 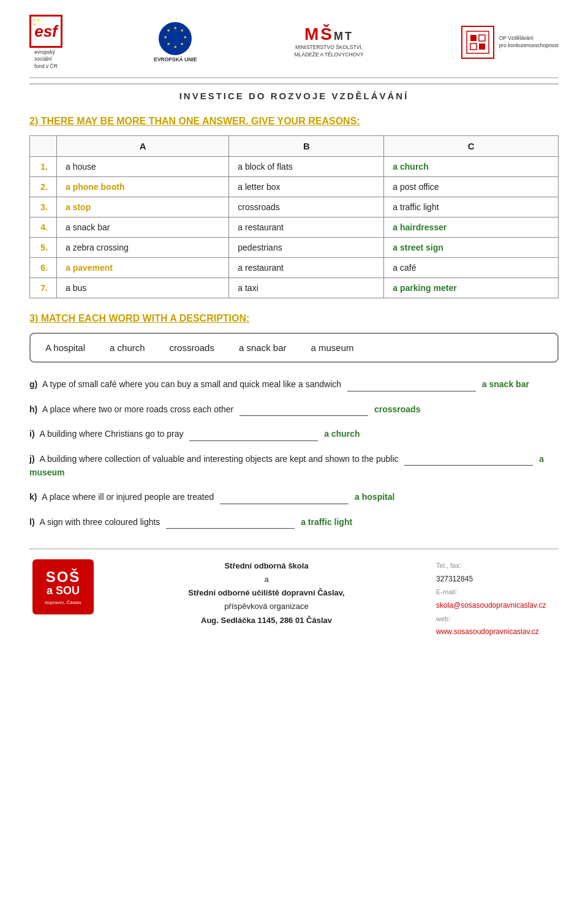 What do you see at coordinates (447, 592) in the screenshot?
I see `email-label: E-mail:` at bounding box center [447, 592].